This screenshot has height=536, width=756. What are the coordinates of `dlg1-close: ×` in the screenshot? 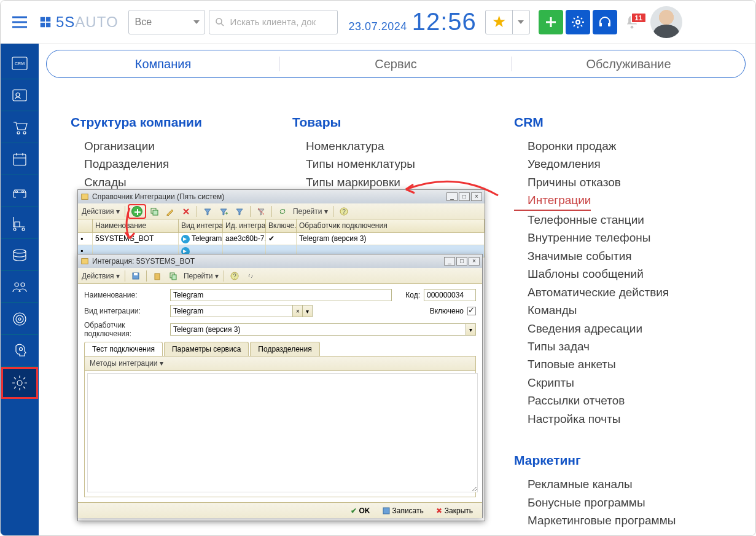 It's located at (477, 197).